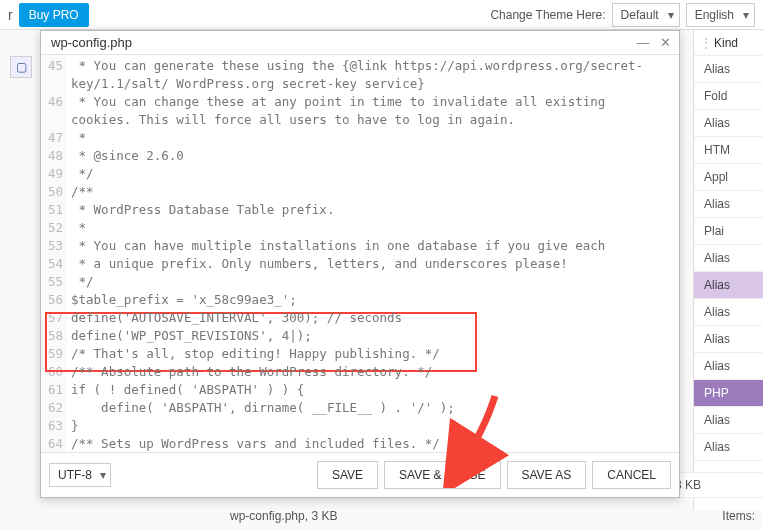 The height and width of the screenshot is (530, 763). What do you see at coordinates (375, 390) in the screenshot?
I see `code-line: if ( ! defined( 'ABSPATH' ) ) {` at bounding box center [375, 390].